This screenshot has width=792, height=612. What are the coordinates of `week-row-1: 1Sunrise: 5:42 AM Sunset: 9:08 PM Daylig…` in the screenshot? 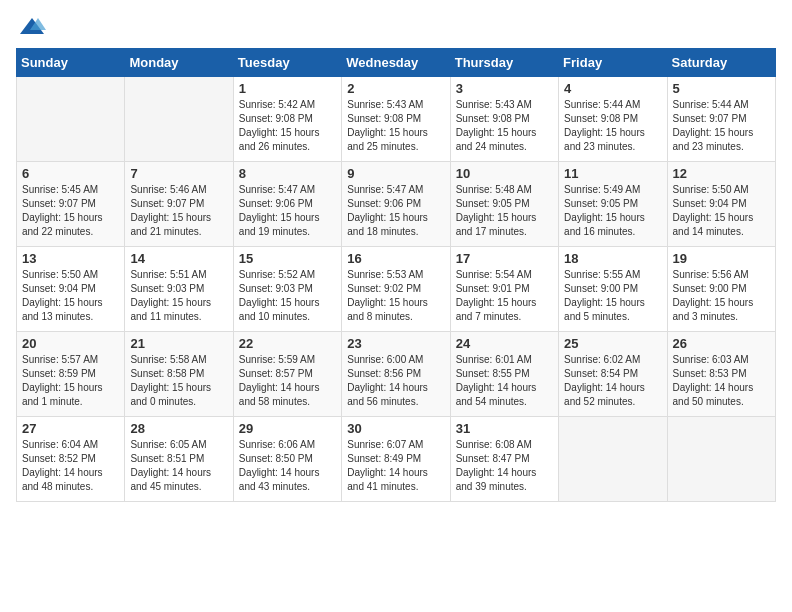 It's located at (396, 120).